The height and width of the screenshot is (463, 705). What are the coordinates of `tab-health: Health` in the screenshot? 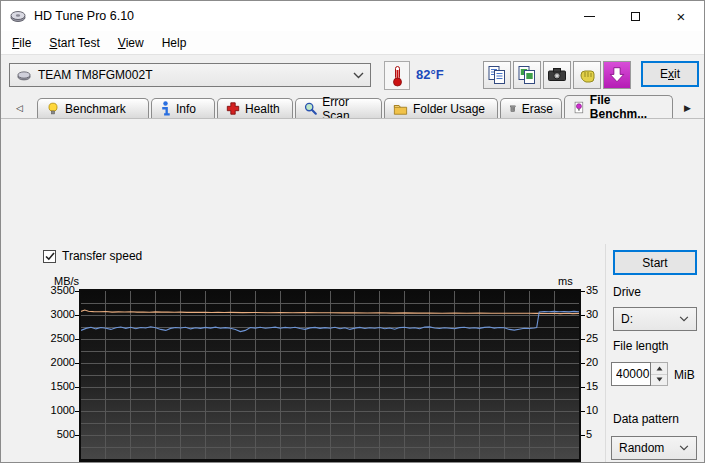 It's located at (255, 108).